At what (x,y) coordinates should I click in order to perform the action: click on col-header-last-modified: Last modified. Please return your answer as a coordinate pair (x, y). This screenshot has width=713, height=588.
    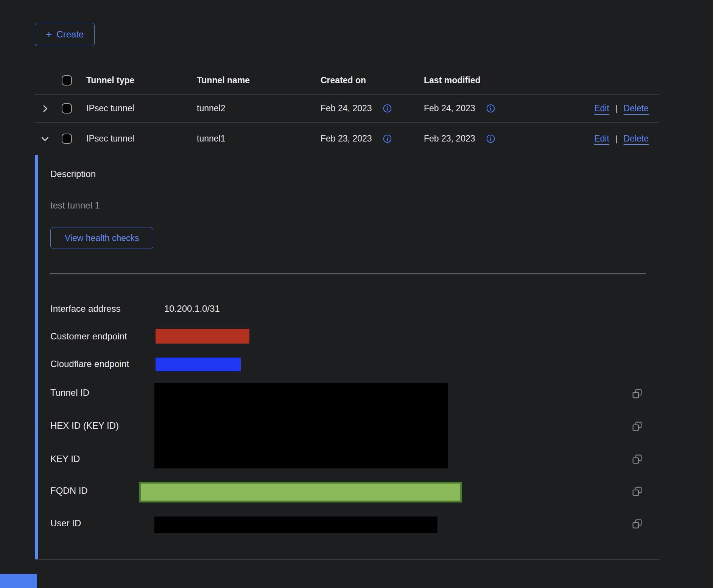
    Looking at the image, I should click on (475, 80).